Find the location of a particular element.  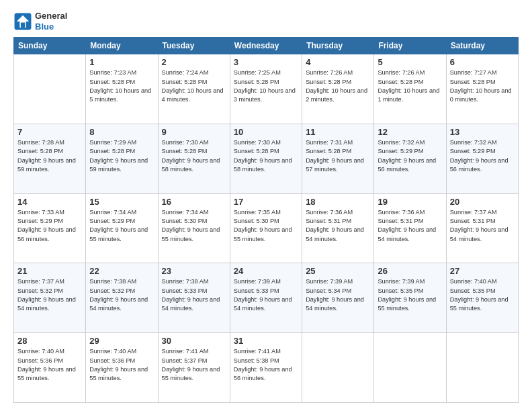

day-info: Sunrise: 7:37 AMSunset: 5:31 PMDaylight:… is located at coordinates (482, 226).